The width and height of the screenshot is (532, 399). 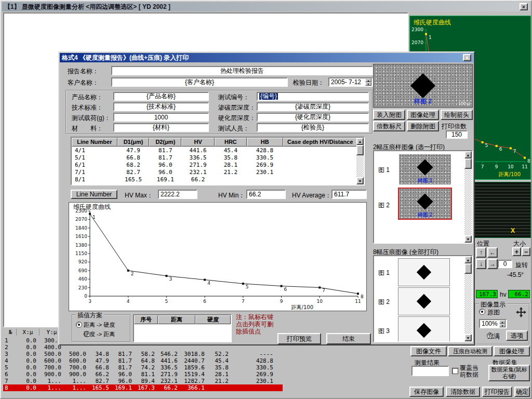 What do you see at coordinates (161, 128) in the screenshot?
I see `material-field: {材料}` at bounding box center [161, 128].